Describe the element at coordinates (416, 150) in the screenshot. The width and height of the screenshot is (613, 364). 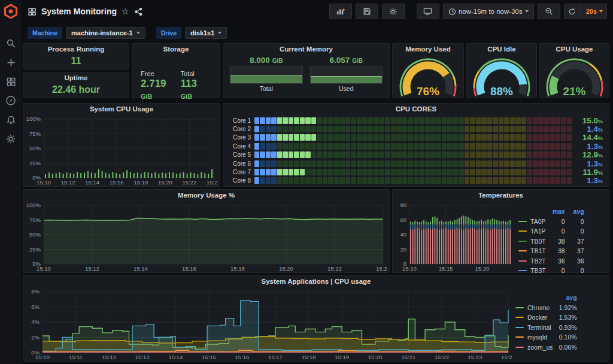
I see `cpu-cores-rows: Core 115.0%Core 21.4%Core 314.4%Core 41.…` at that location.